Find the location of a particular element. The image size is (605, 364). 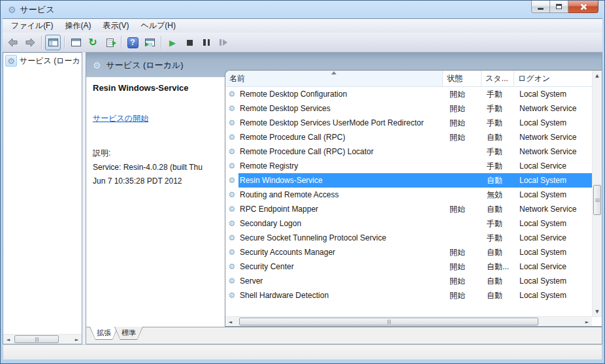

list-header: 名前 状態 スタ... ログオン is located at coordinates (409, 78).